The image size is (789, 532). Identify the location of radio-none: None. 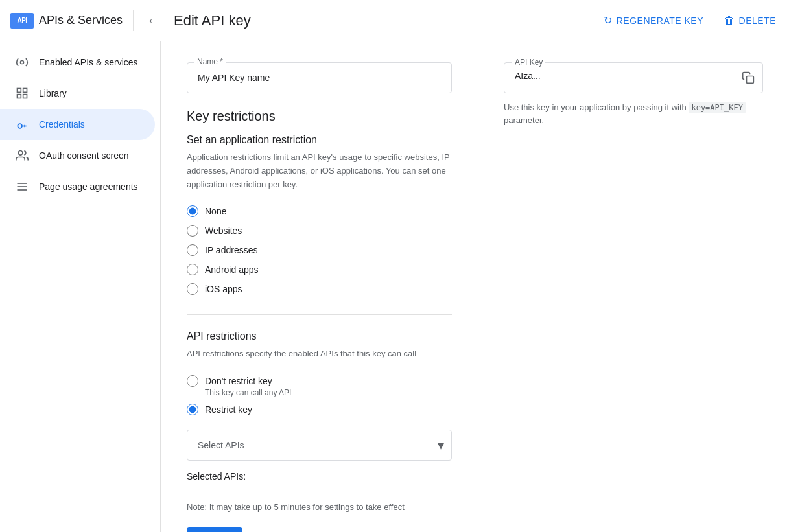
(319, 211).